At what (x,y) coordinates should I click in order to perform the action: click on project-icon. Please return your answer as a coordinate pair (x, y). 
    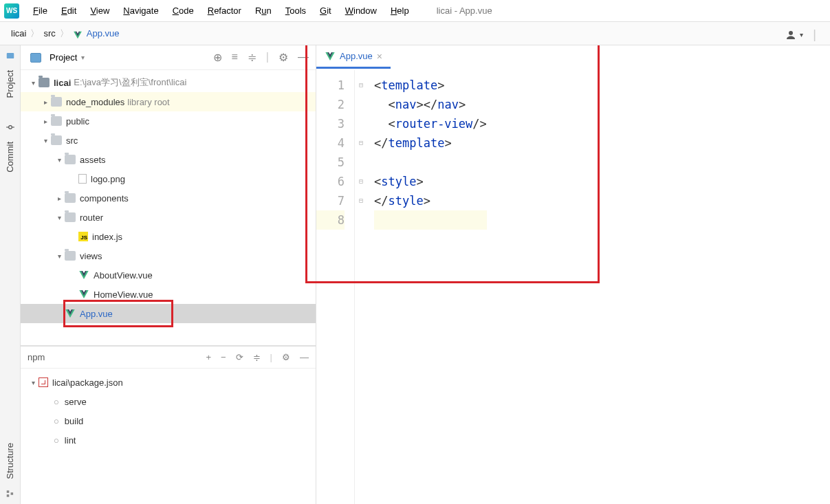
    Looking at the image, I should click on (36, 58).